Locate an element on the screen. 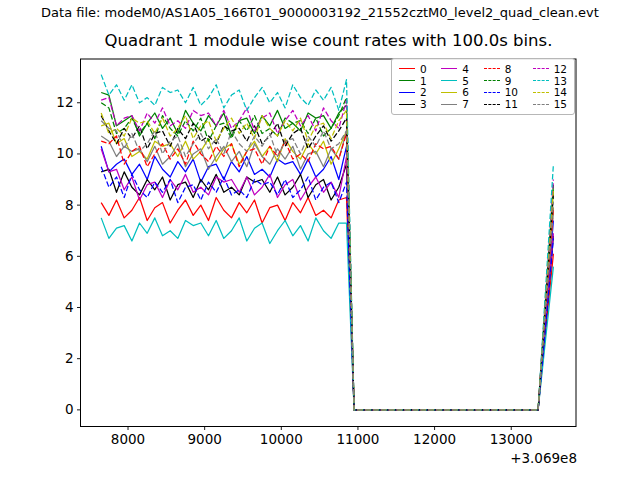  legend-entry-7: 7 is located at coordinates (455, 105).